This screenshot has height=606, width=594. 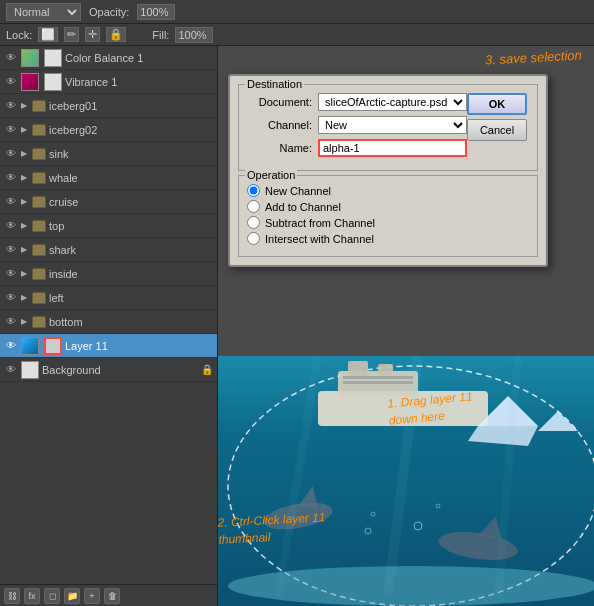 I want to click on name-label: Name:, so click(x=280, y=148).